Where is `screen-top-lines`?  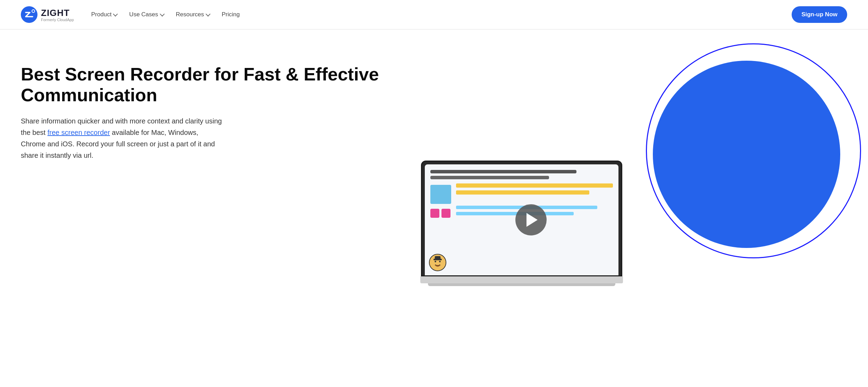 screen-top-lines is located at coordinates (522, 175).